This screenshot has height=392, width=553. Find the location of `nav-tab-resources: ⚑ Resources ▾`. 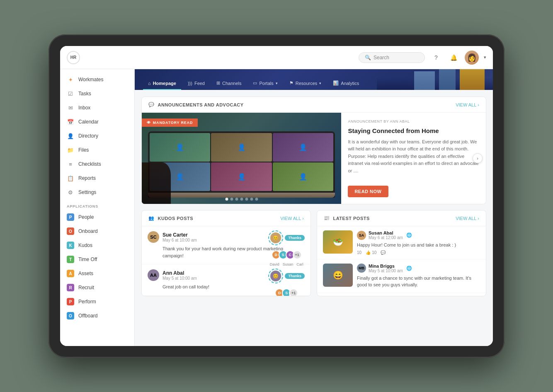

nav-tab-resources: ⚑ Resources ▾ is located at coordinates (306, 84).